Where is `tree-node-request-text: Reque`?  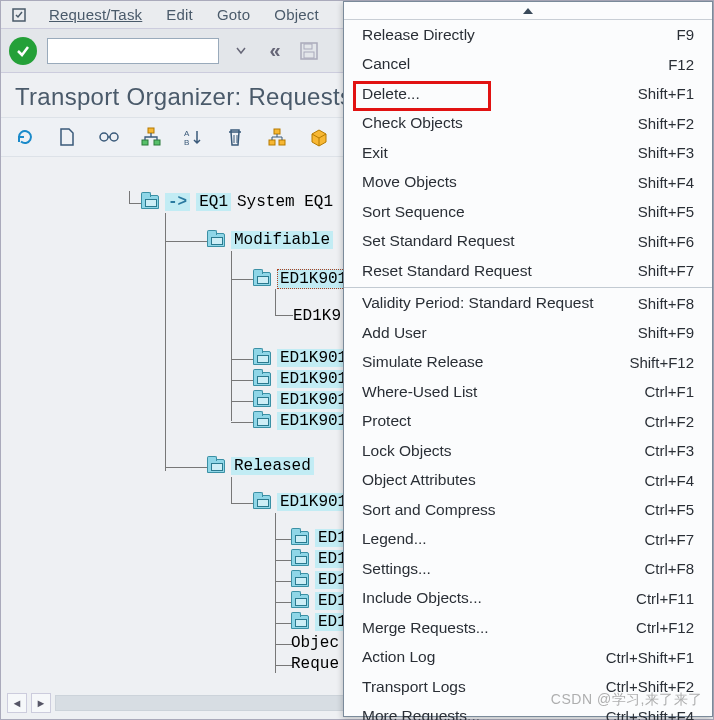 tree-node-request-text: Reque is located at coordinates (315, 664).